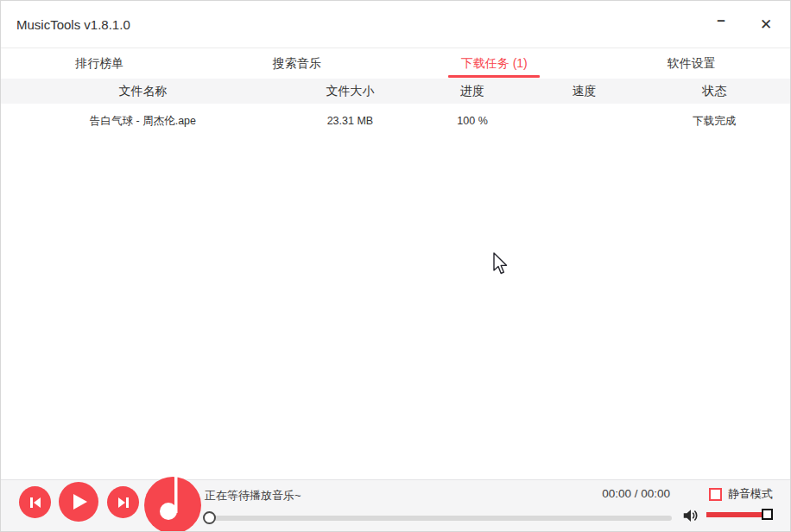  Describe the element at coordinates (173, 504) in the screenshot. I see `music-note-icon` at that location.